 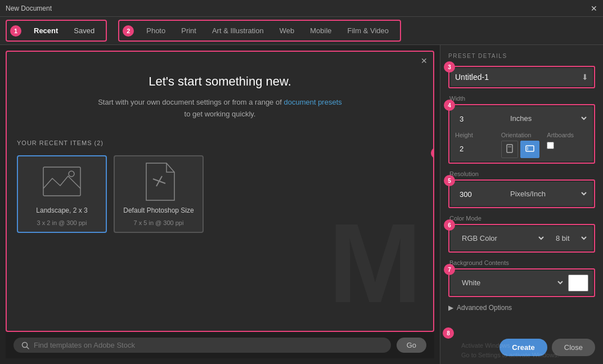 What do you see at coordinates (568, 145) in the screenshot?
I see `artboards-col: Artboards` at bounding box center [568, 145].